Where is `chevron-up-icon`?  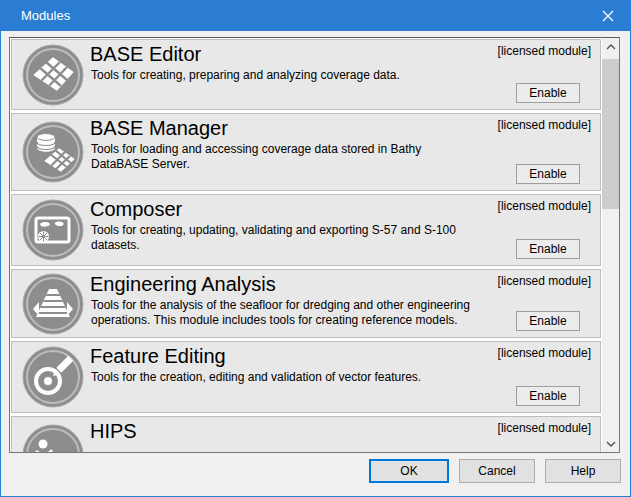 chevron-up-icon is located at coordinates (611, 47).